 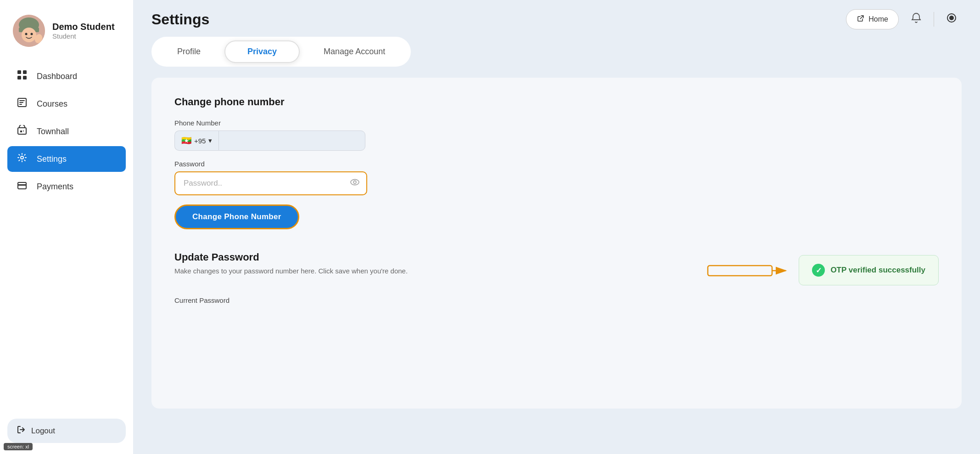 I want to click on country-flag: 🇲🇲, so click(x=186, y=141).